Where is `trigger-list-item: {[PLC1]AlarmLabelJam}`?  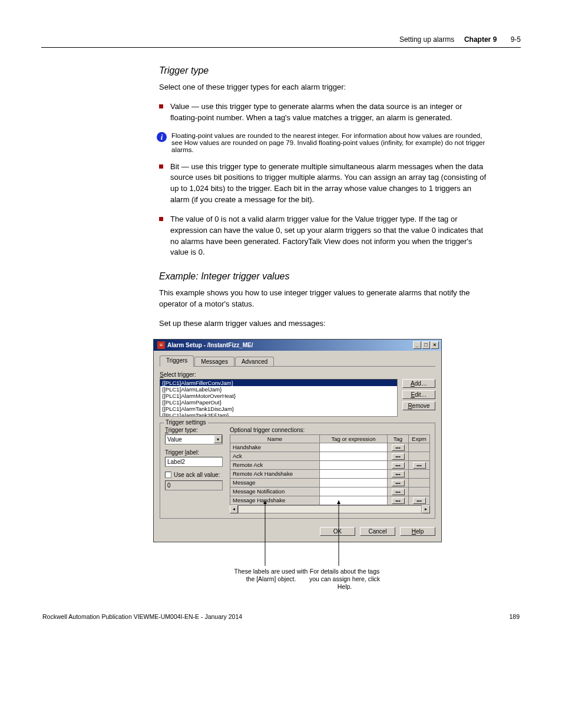 trigger-list-item: {[PLC1]AlarmLabelJam} is located at coordinates (279, 389).